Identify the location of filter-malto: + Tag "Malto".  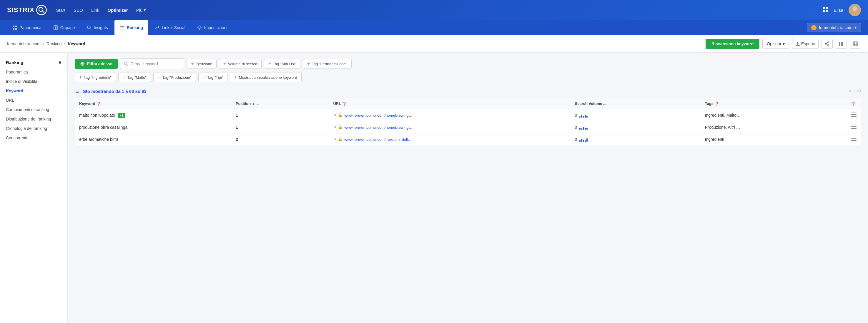
(135, 77).